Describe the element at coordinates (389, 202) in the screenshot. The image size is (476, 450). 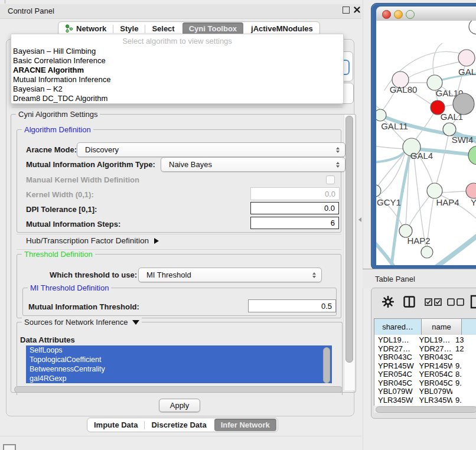
I see `node-label: GCY1` at that location.